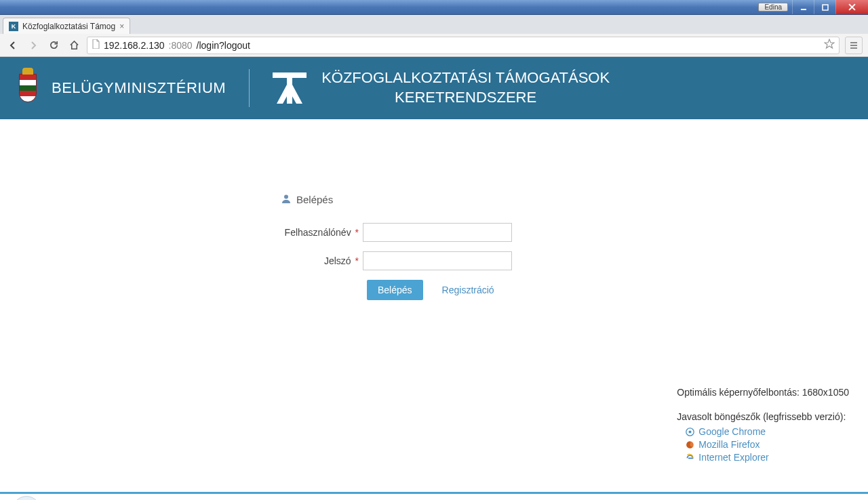 The height and width of the screenshot is (500, 868). Describe the element at coordinates (134, 45) in the screenshot. I see `url-host: 192.168.2.130` at that location.